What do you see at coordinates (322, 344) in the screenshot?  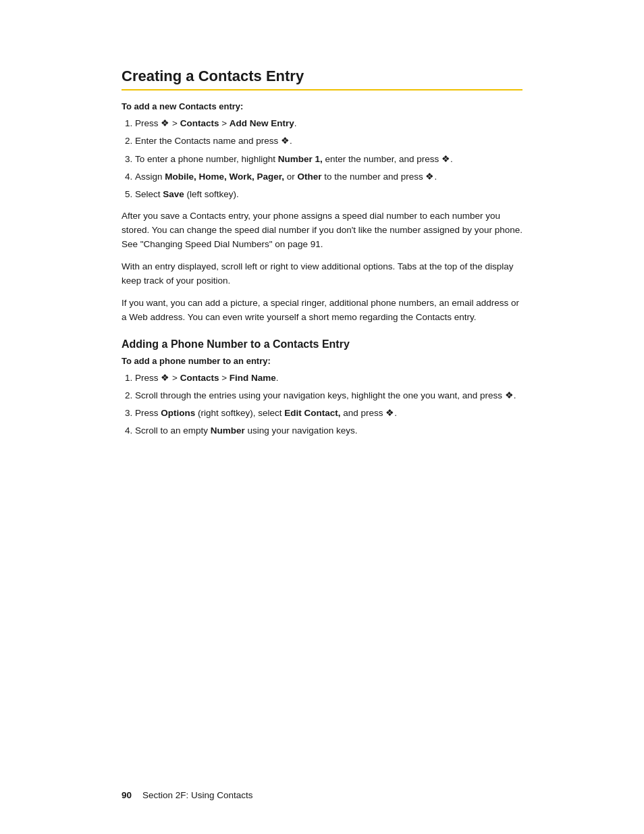 I see `section2-title: Adding a Phone Number to a Contacts Entr…` at bounding box center [322, 344].